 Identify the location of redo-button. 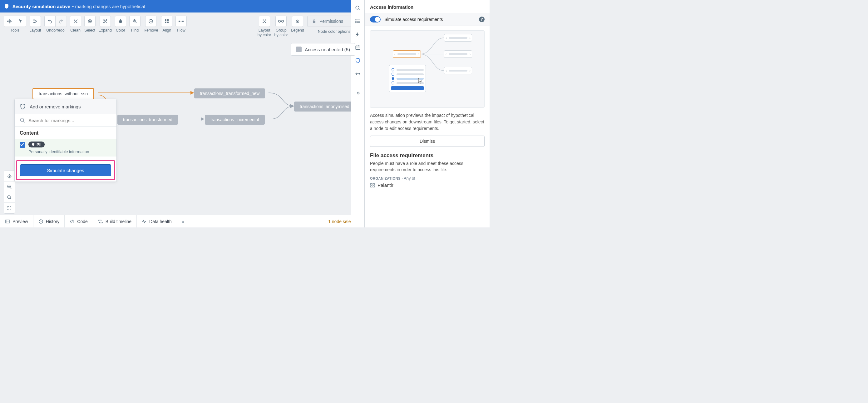
(61, 21).